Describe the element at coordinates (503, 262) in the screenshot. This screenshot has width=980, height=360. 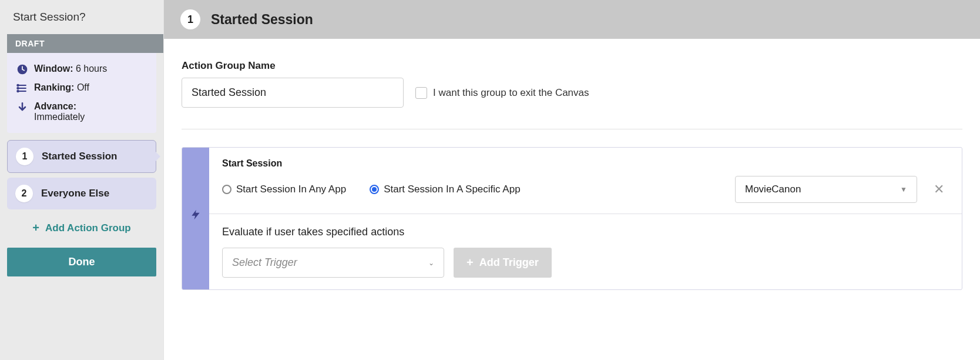
I see `add-trigger-button: + Add Trigger` at that location.